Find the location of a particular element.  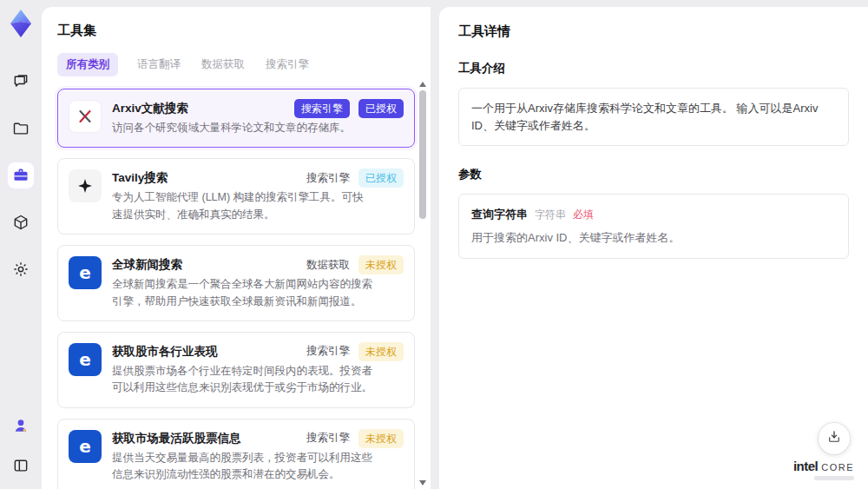

intel-logo-subbar is located at coordinates (834, 478).